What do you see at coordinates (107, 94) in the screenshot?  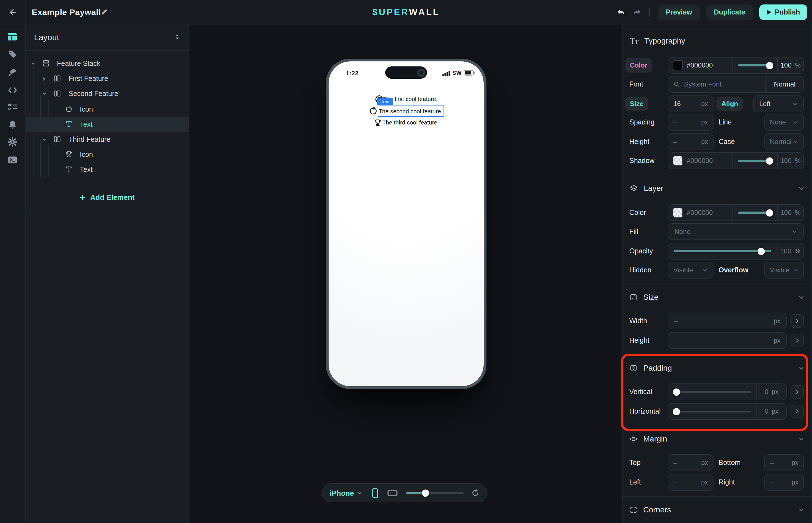 I see `tree-row-second-feature: Second Feature` at bounding box center [107, 94].